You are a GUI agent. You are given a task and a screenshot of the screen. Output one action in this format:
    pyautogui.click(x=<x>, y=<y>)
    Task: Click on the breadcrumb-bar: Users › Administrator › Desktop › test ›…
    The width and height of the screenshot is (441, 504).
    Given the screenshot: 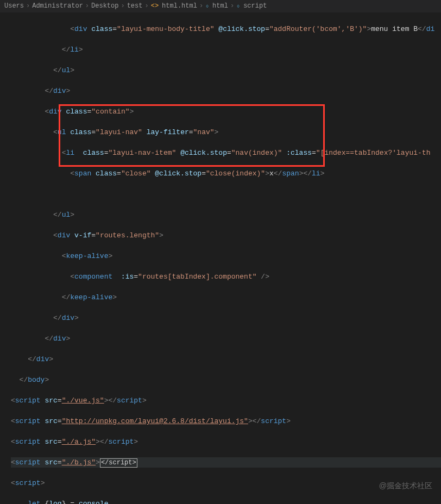 What is the action you would take?
    pyautogui.click(x=220, y=7)
    